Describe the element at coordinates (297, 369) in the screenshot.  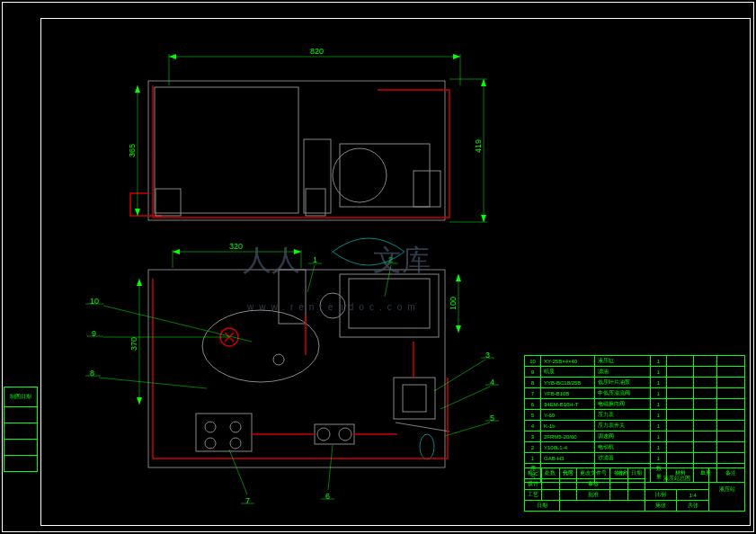
I see `plan-baseplate` at that location.